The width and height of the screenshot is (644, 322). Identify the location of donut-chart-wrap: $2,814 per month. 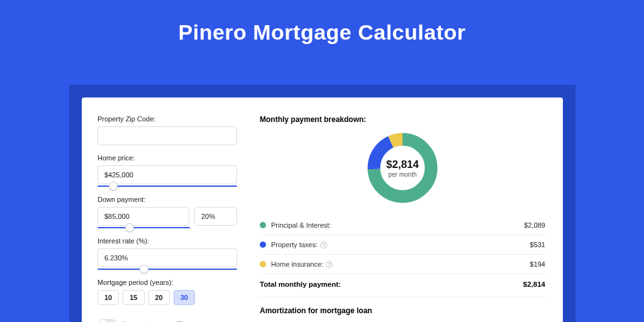
(402, 168).